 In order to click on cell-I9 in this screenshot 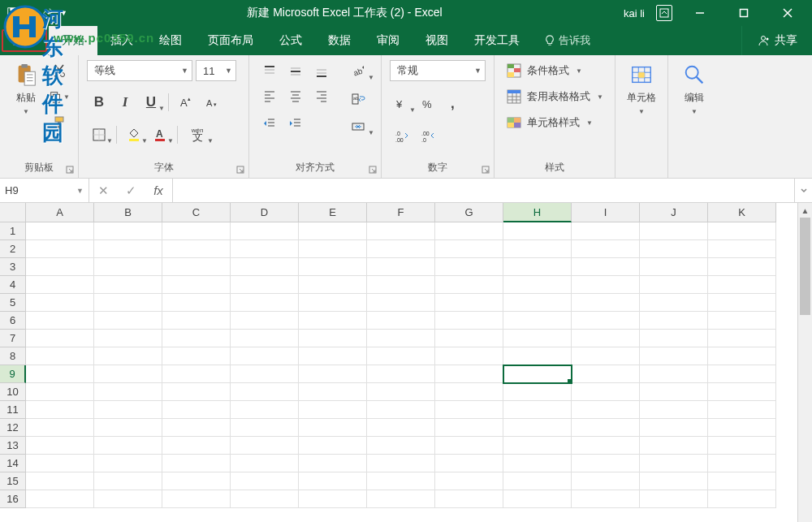, I will do `click(606, 374)`.